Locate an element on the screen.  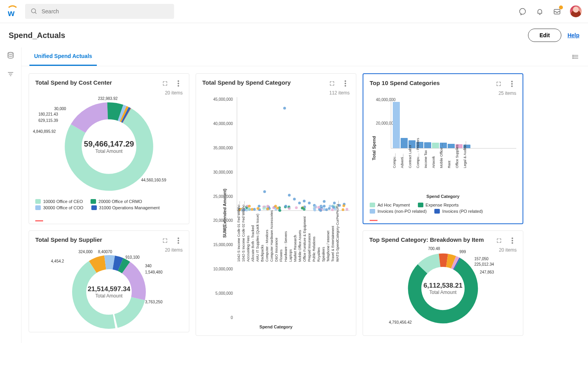
legend-item: Invoices (non-PO related) is located at coordinates (398, 211).